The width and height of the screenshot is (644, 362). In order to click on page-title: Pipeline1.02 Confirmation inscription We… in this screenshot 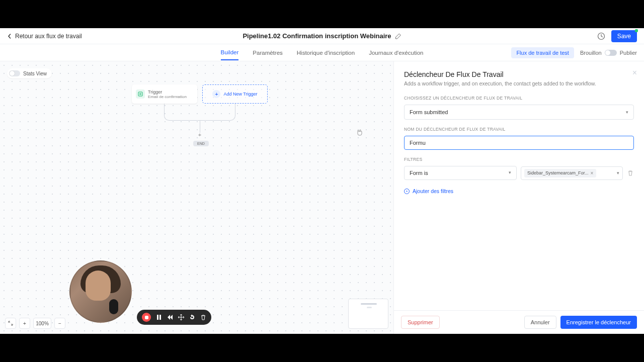, I will do `click(317, 36)`.